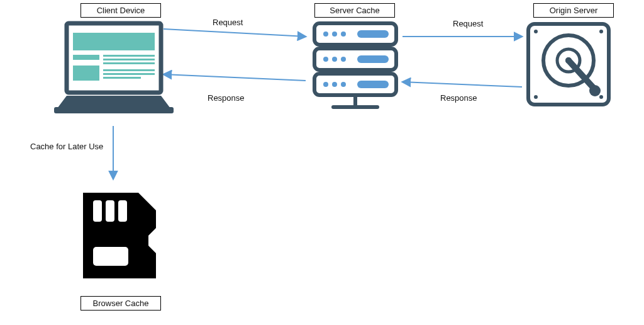  What do you see at coordinates (459, 98) in the screenshot?
I see `edge-label-response-1: Response` at bounding box center [459, 98].